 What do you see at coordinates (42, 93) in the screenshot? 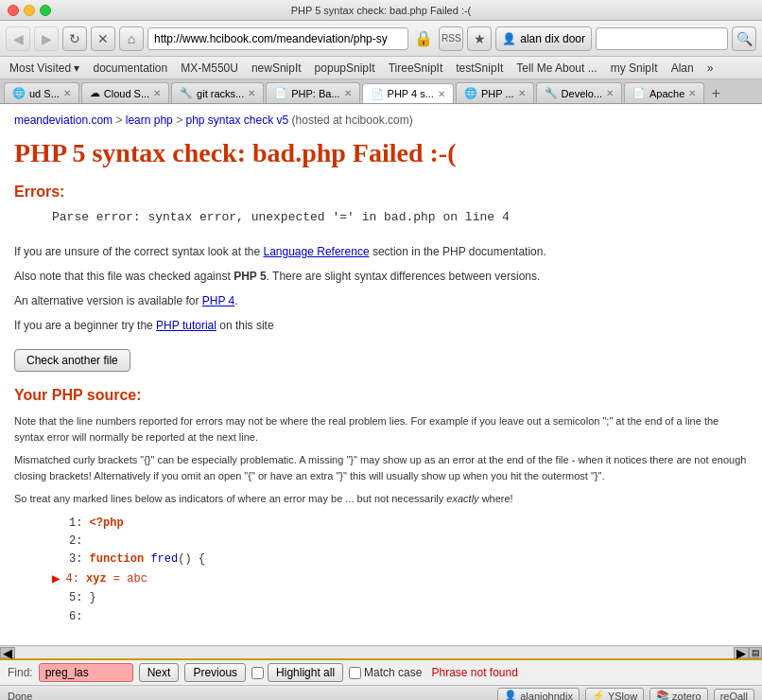
I see `tab-0: 🌐ud S...✕` at bounding box center [42, 93].